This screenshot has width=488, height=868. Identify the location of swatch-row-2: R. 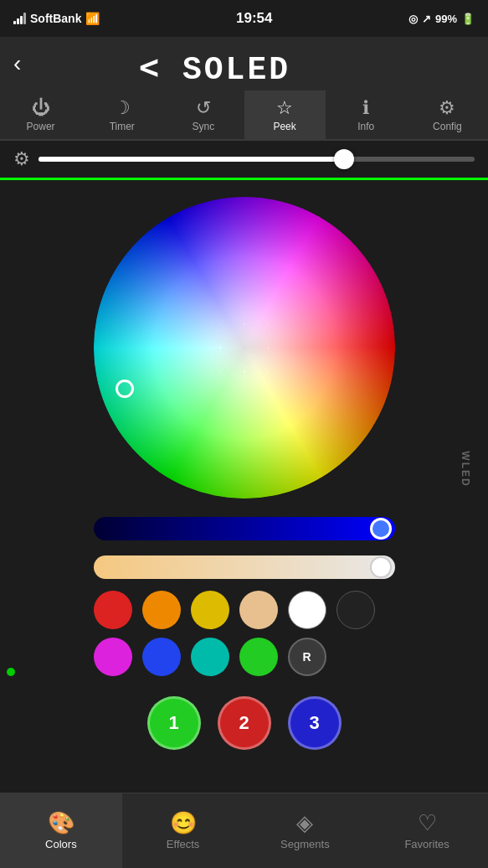
(244, 657).